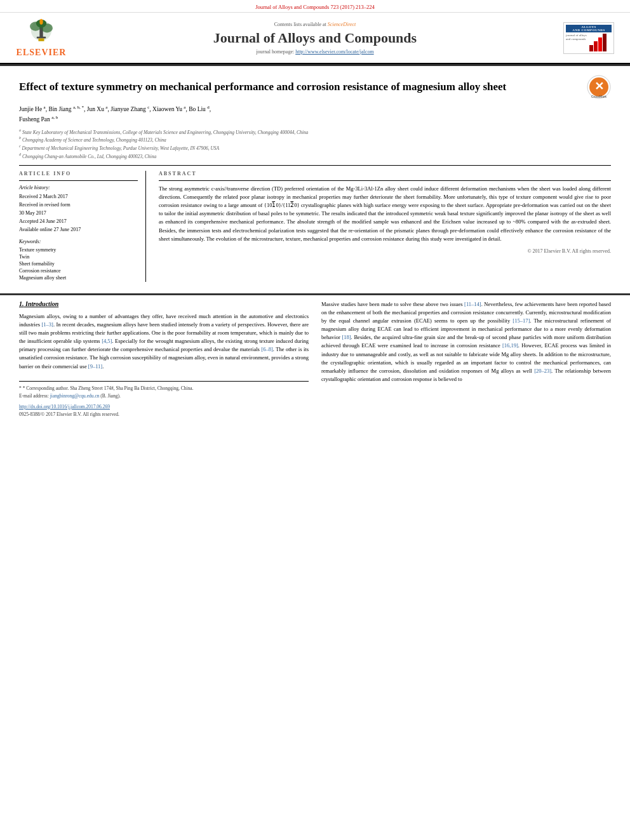 Image resolution: width=630 pixels, height=840 pixels. What do you see at coordinates (589, 38) in the screenshot?
I see `journal-logo-right: ALLOYSAND COMPOUNDS journal of alloys an…` at bounding box center [589, 38].